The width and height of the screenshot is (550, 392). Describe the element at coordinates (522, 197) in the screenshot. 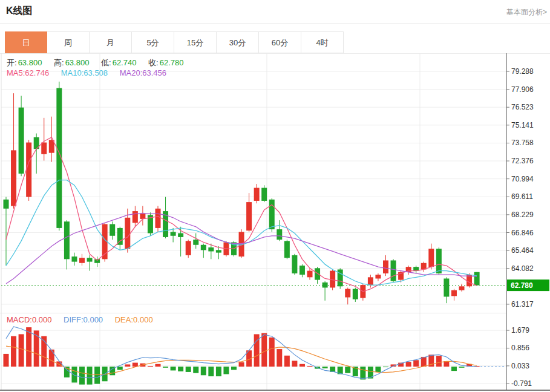

I see `axis-tick-label: 69.611` at that location.